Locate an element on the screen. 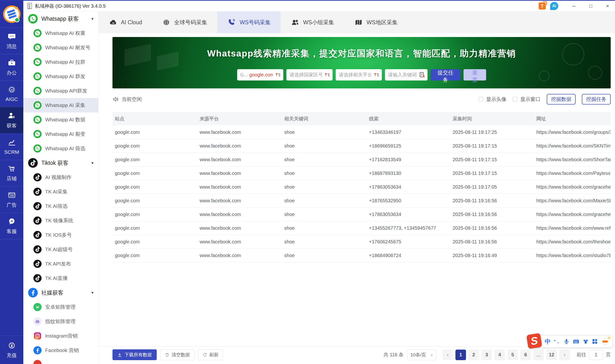 The image size is (615, 364). cell-url: https://www.facebook.com/MaxieStyle/p... is located at coordinates (572, 201).